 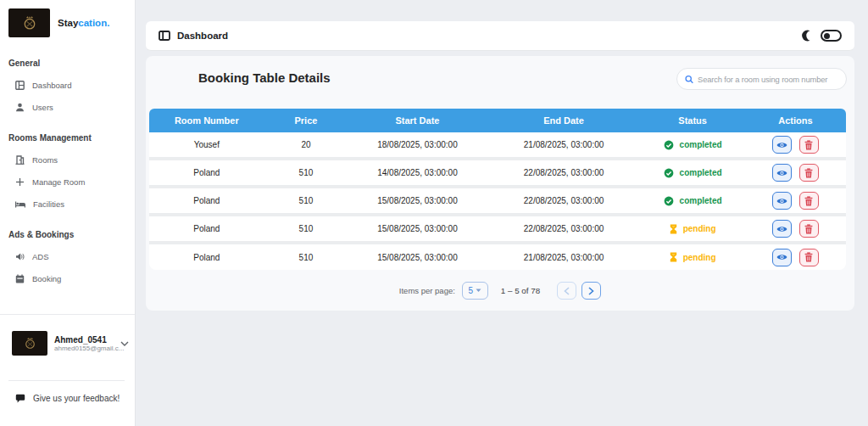 What do you see at coordinates (30, 23) in the screenshot?
I see `crest-icon` at bounding box center [30, 23].